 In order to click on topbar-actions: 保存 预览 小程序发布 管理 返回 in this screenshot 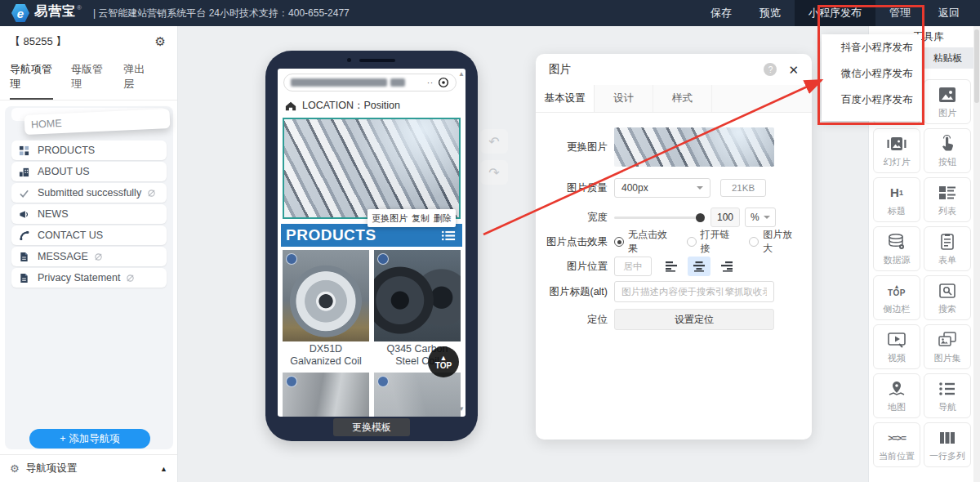, I will do `click(835, 13)`.